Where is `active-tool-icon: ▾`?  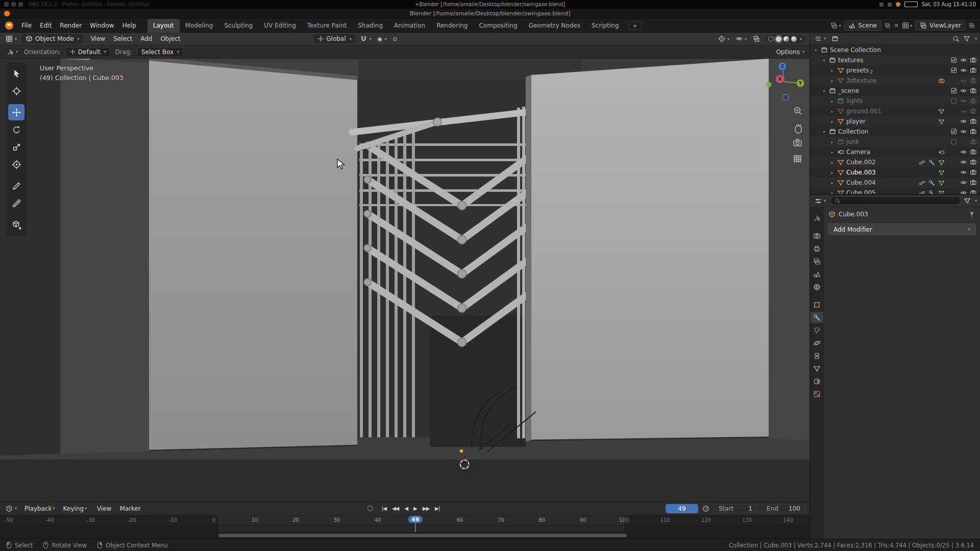
active-tool-icon: ▾ is located at coordinates (12, 52).